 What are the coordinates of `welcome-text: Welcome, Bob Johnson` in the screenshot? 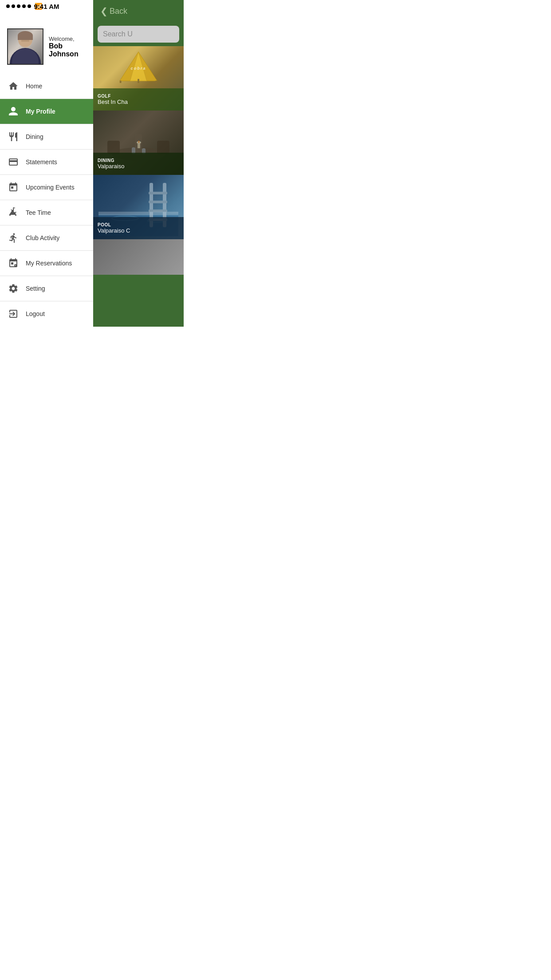 It's located at (67, 47).